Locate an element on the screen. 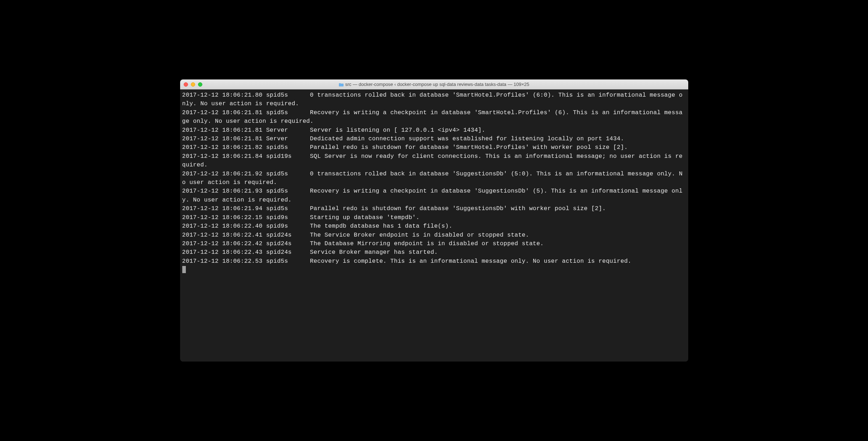  log-line: 2017-12-12 18:06:21.94 spid5s Parallel r… is located at coordinates (434, 209).